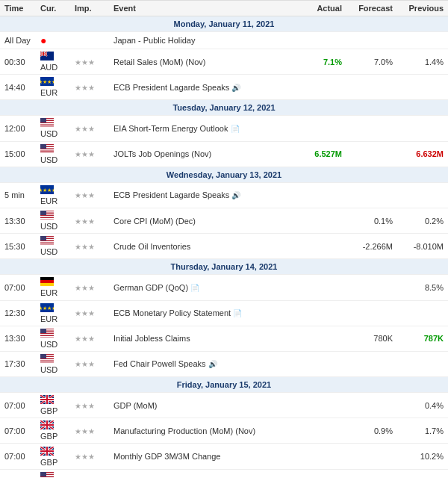 This screenshot has width=448, height=478. I want to click on event-currency: EUR, so click(53, 288).